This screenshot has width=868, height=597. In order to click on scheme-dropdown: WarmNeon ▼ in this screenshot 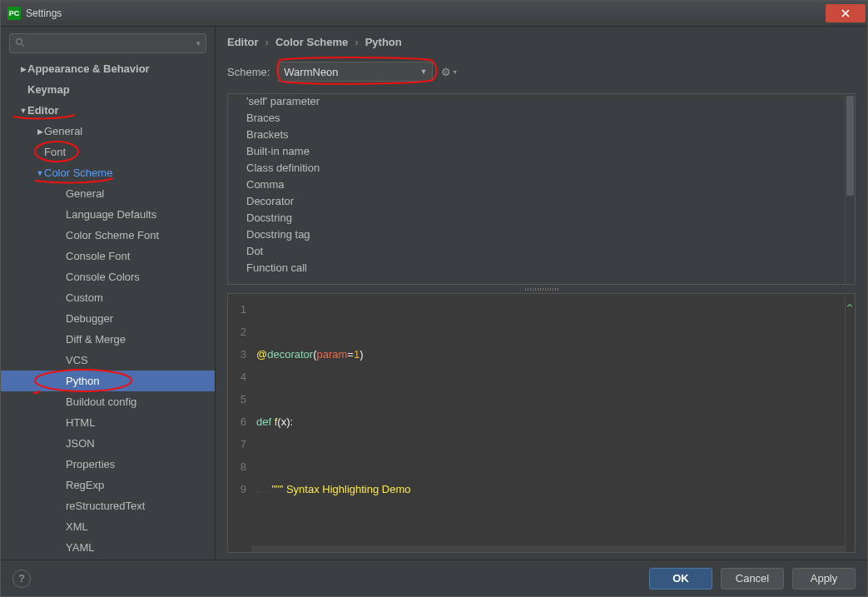, I will do `click(355, 72)`.